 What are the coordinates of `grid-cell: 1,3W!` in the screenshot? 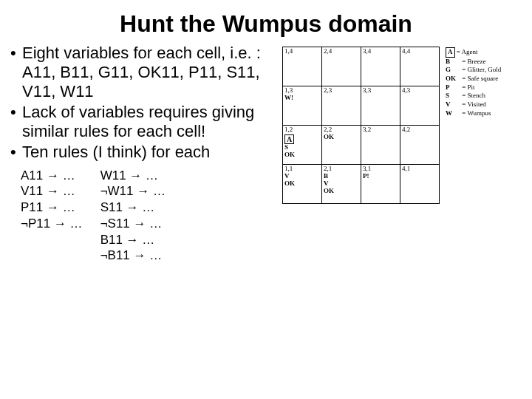 It's located at (303, 106).